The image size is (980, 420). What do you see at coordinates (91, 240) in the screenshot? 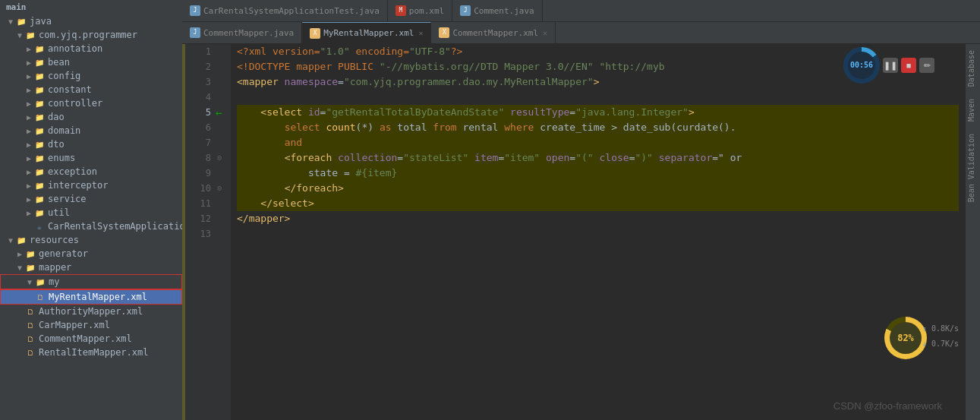
I see `sidebar-item-resources: ▼ 📁 resources` at bounding box center [91, 240].